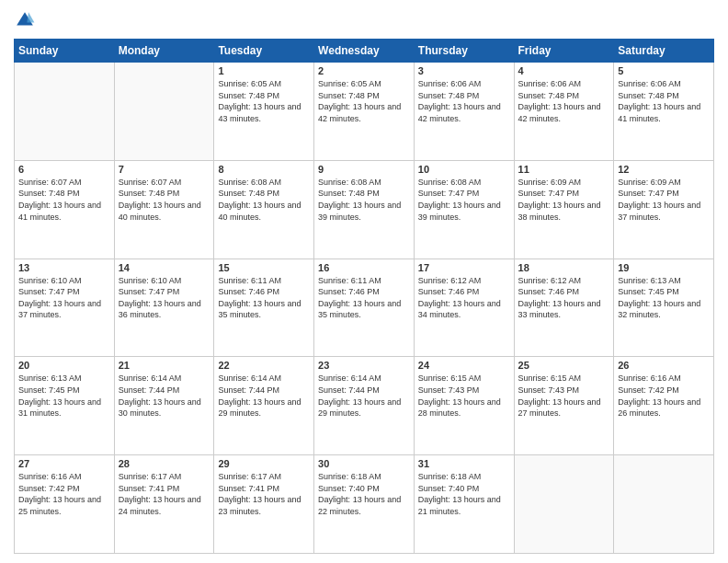 Image resolution: width=728 pixels, height=563 pixels. I want to click on calendar-cell: 12Sunrise: 6:09 AM Sunset: 7:47 PM Dayli…, so click(664, 210).